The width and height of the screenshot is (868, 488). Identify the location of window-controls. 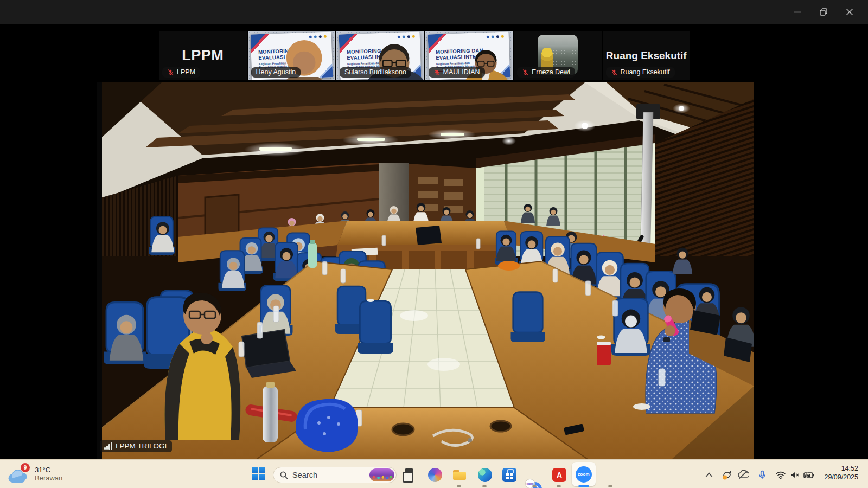
(824, 12).